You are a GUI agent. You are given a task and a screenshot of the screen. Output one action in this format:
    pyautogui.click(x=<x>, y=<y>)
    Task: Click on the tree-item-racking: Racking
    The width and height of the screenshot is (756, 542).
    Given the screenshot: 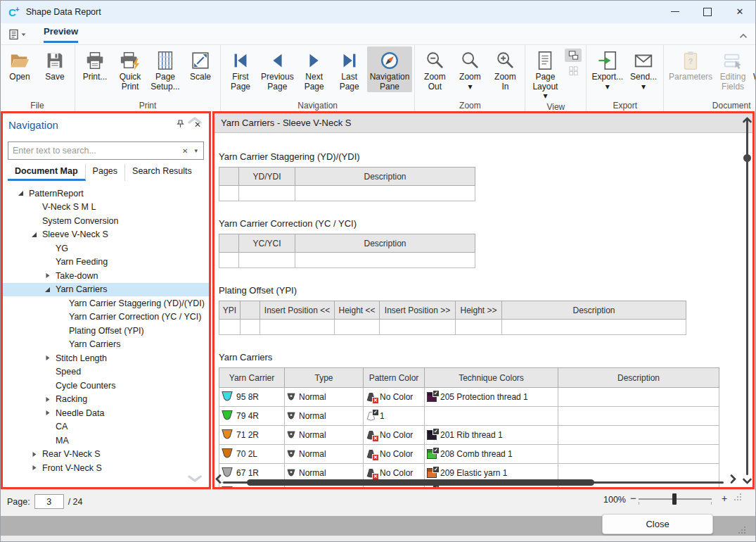 What is the action you would take?
    pyautogui.click(x=105, y=400)
    